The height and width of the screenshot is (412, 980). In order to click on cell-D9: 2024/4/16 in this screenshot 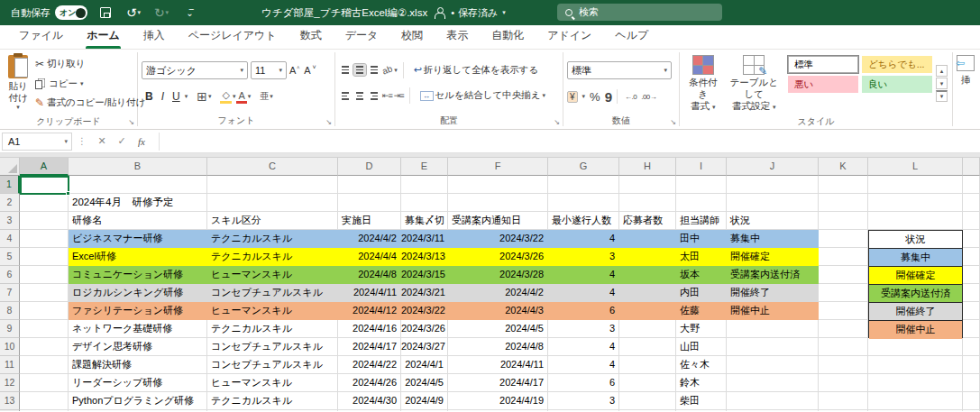, I will do `click(370, 329)`.